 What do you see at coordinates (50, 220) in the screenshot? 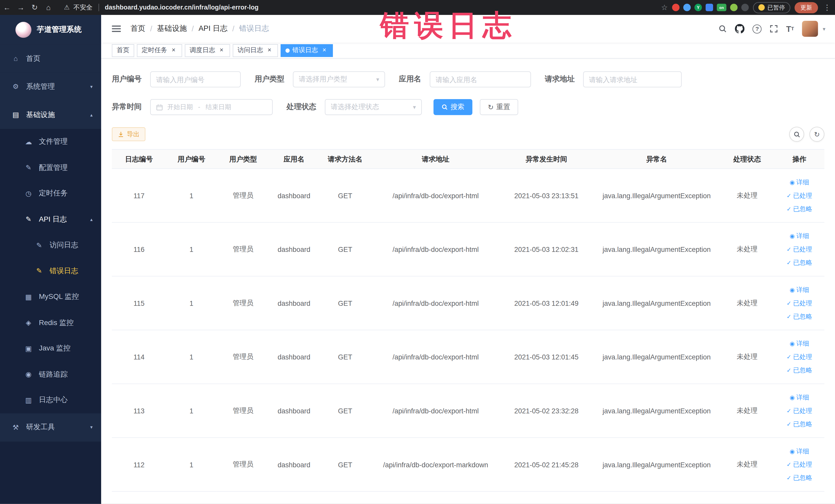
I see `sidebar-item-api-log: ✎API 日志▴` at bounding box center [50, 220].